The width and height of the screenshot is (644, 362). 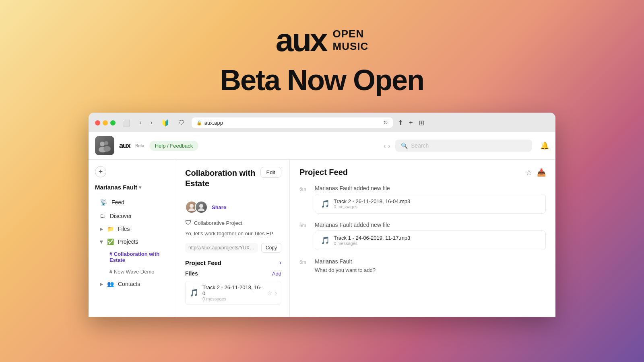 What do you see at coordinates (304, 265) in the screenshot?
I see `feed-time-3: 6m` at bounding box center [304, 265].